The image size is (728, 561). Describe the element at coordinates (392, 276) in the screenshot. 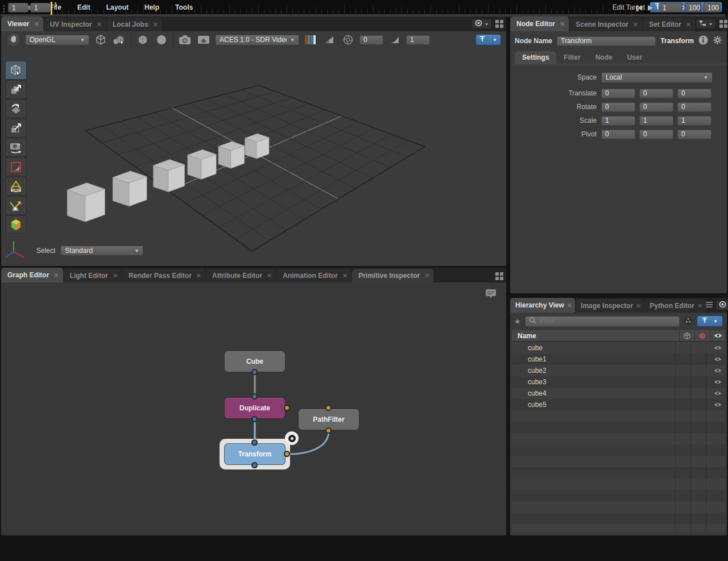

I see `tab: Primitive Inspector ✕` at that location.